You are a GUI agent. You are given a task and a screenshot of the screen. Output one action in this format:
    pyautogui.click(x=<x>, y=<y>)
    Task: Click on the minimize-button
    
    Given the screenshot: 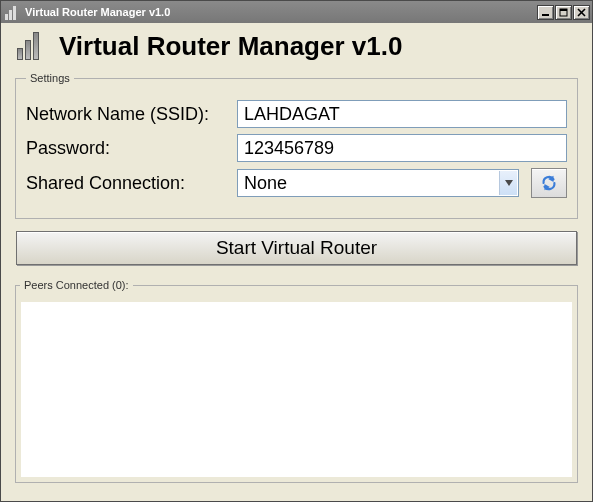 What is the action you would take?
    pyautogui.click(x=546, y=12)
    